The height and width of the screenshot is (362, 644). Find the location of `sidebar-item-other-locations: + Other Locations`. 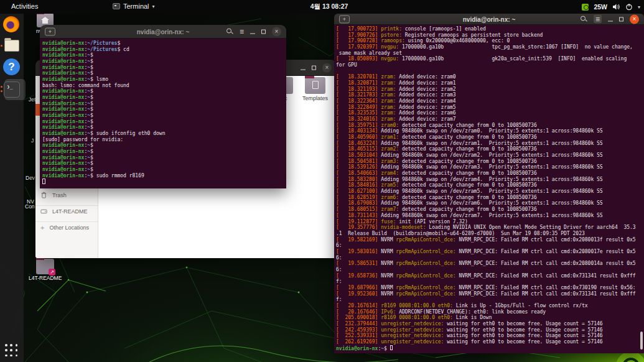

sidebar-item-other-locations: + Other Locations is located at coordinates (65, 228).